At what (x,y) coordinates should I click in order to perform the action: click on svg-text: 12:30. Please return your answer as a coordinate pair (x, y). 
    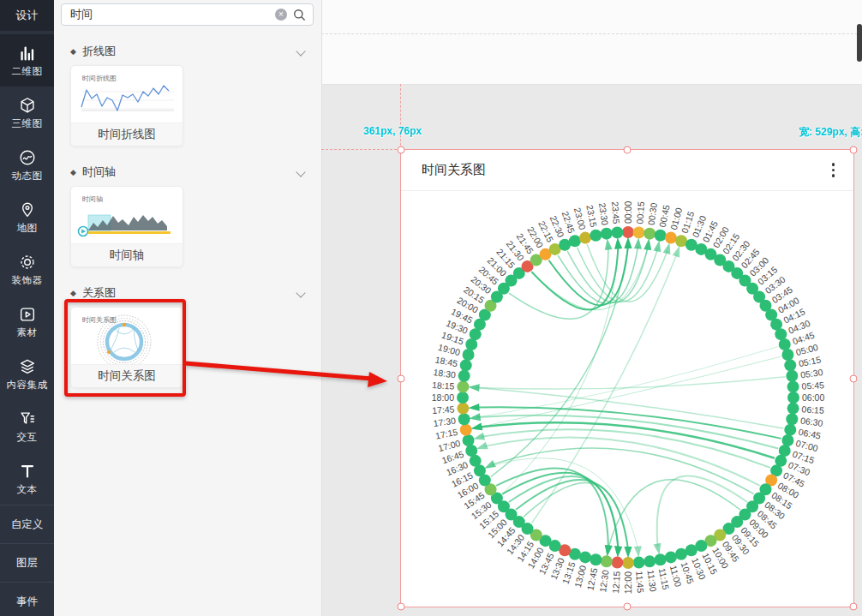
    Looking at the image, I should click on (603, 581).